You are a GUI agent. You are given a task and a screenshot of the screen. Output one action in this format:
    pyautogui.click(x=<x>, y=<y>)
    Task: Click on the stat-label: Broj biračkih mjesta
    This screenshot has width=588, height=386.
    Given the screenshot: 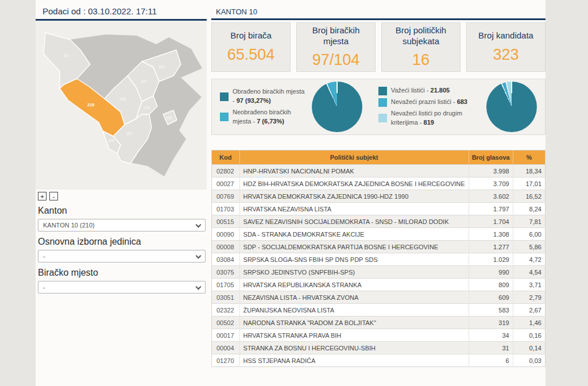 What is the action you would take?
    pyautogui.click(x=336, y=36)
    